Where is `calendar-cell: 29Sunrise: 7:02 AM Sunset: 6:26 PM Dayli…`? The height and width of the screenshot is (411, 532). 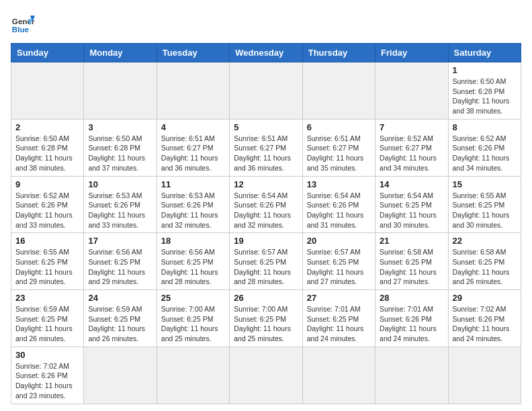 calendar-cell: 29Sunrise: 7:02 AM Sunset: 6:26 PM Dayli… is located at coordinates (484, 318).